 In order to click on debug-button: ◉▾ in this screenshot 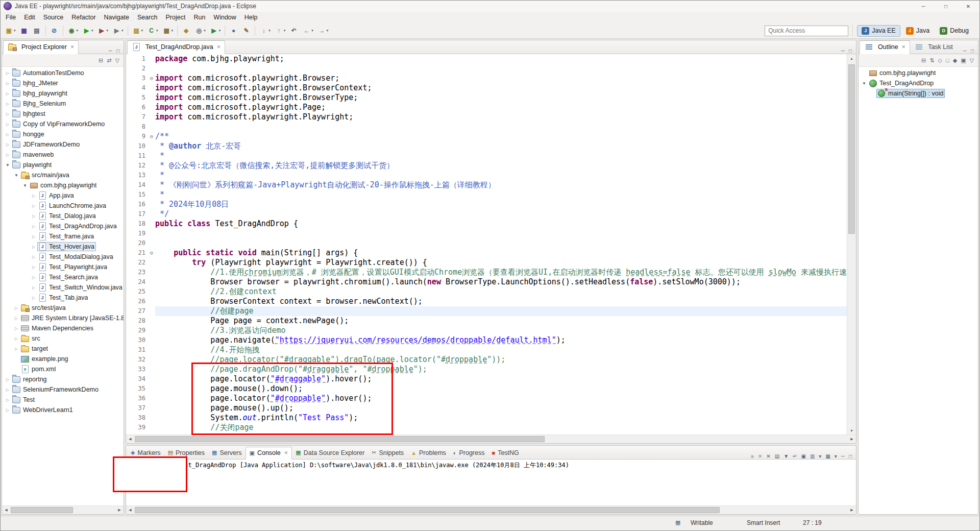, I will do `click(73, 31)`.